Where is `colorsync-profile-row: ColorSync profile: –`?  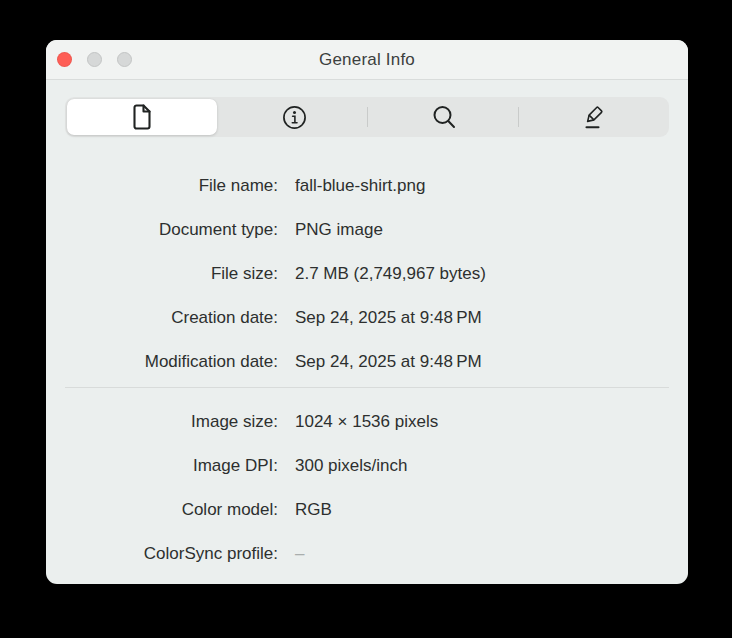 colorsync-profile-row: ColorSync profile: – is located at coordinates (367, 554).